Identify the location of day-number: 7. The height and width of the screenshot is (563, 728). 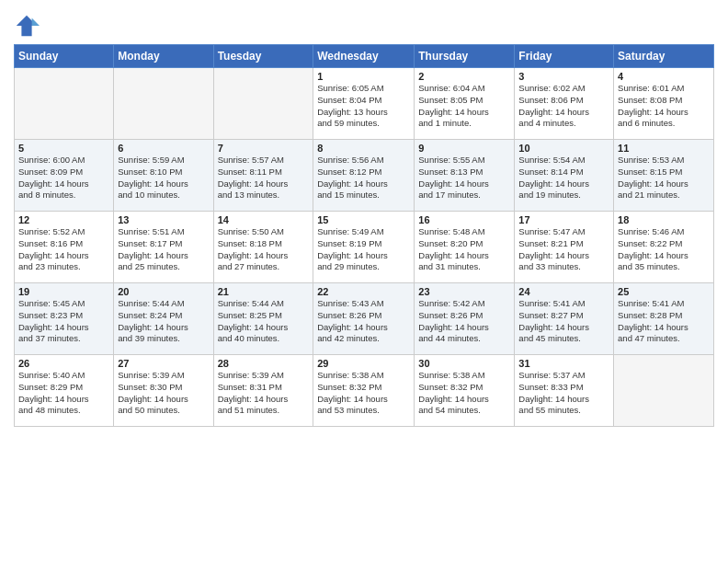
(264, 148).